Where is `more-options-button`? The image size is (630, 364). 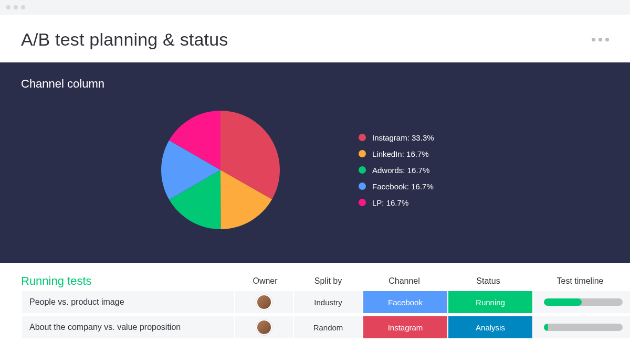 more-options-button is located at coordinates (601, 40).